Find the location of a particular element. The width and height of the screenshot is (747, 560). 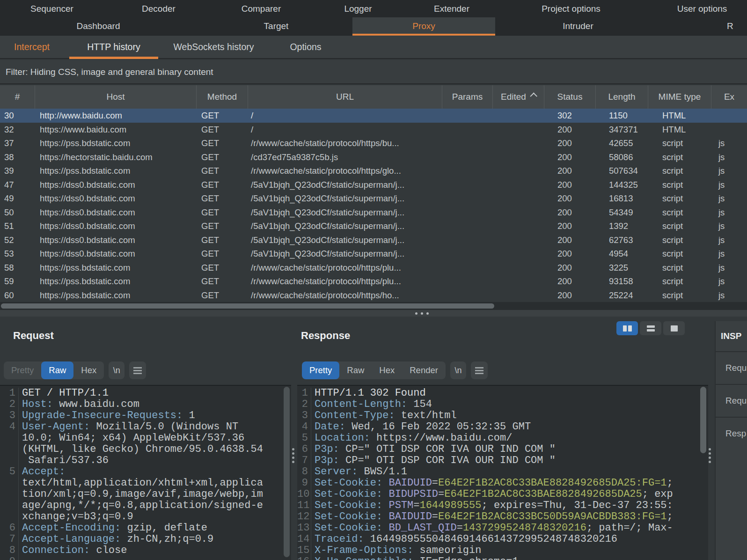

line-number: 16 is located at coordinates (304, 558).